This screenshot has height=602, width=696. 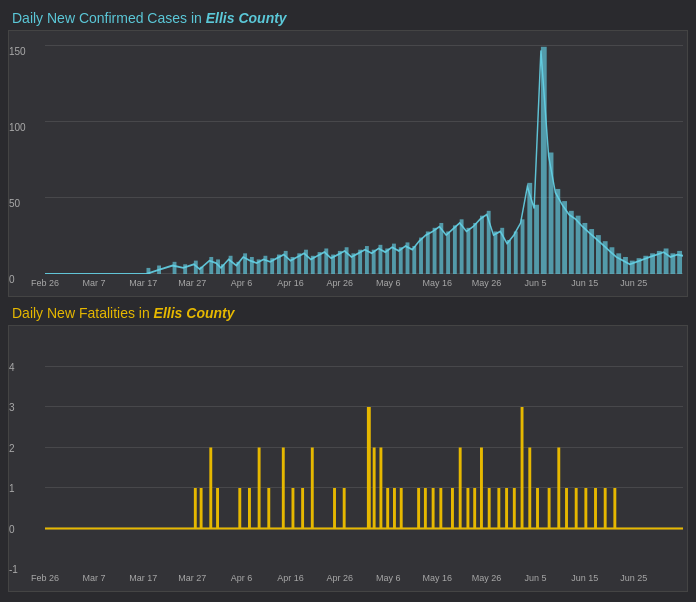 I want to click on y-label-150: 150, so click(x=18, y=52).